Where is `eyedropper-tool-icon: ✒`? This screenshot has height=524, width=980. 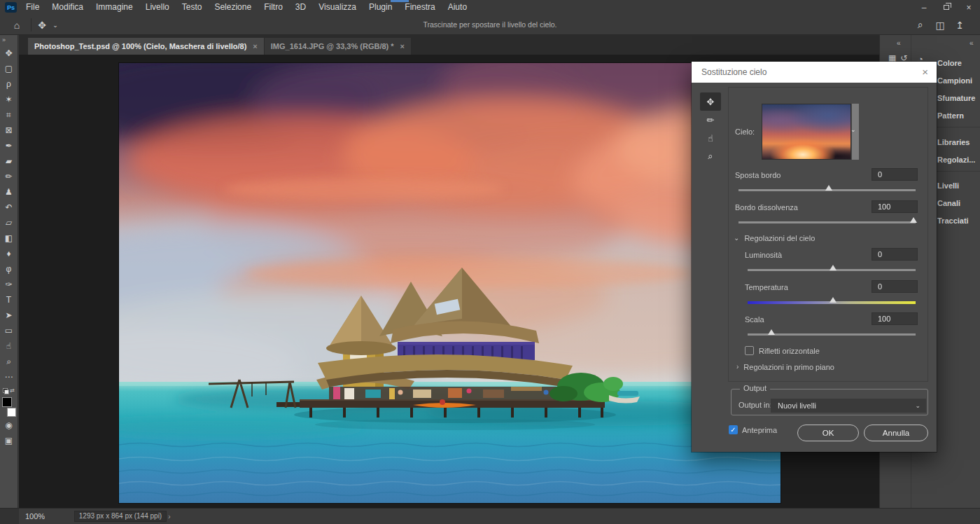 eyedropper-tool-icon: ✒ is located at coordinates (9, 146).